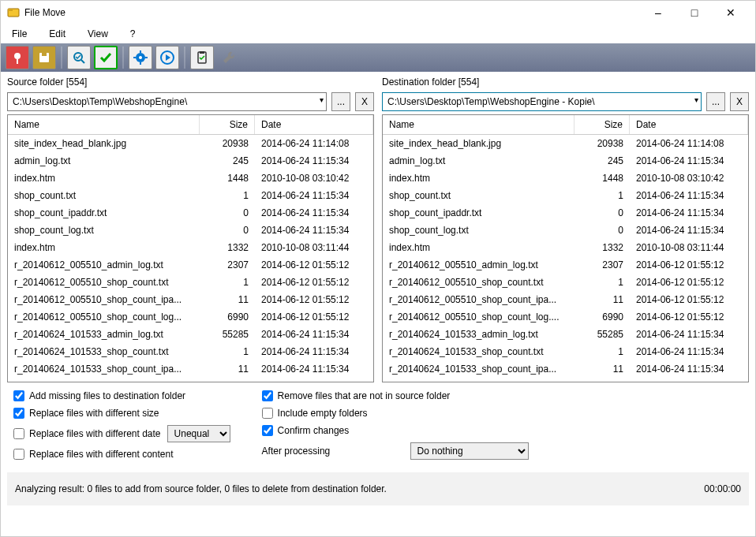 This screenshot has height=537, width=756. Describe the element at coordinates (478, 300) in the screenshot. I see `file-name: r_20140612_005510_shop_count_ipa...` at that location.